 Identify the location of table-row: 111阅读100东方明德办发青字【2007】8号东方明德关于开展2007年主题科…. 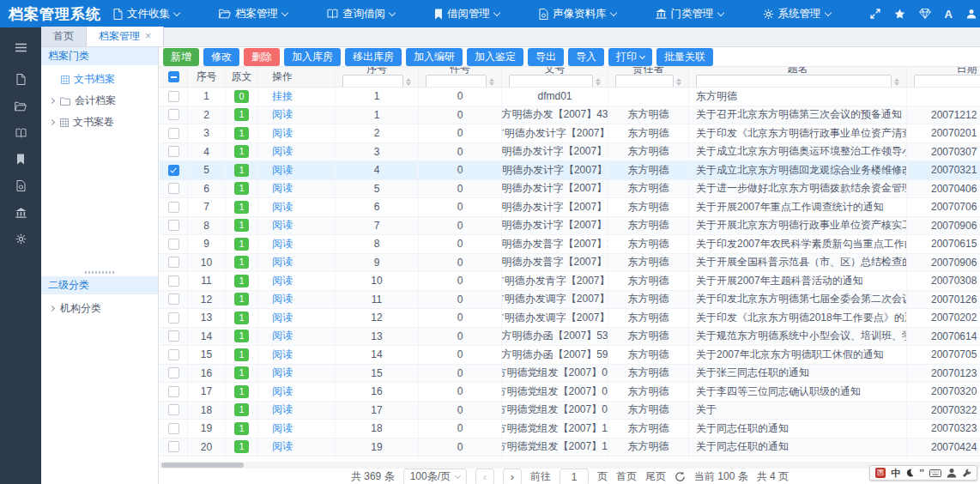
(570, 281).